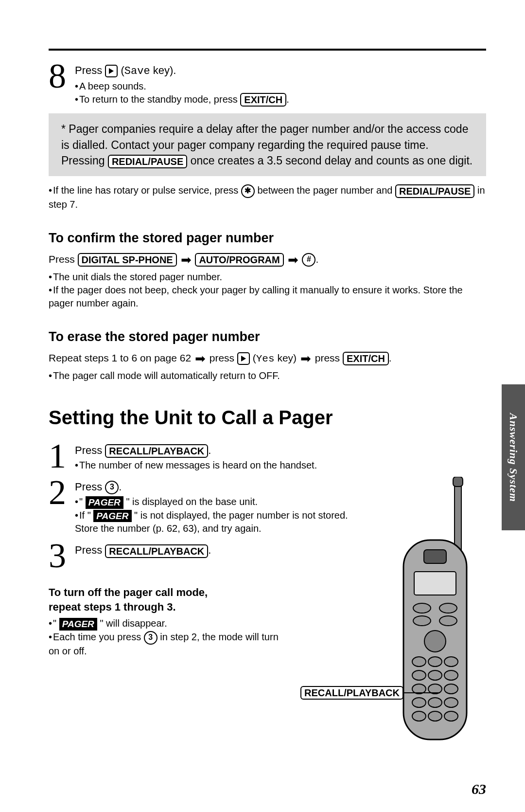  I want to click on footnote-box: * Pager companies require a delay after …, so click(267, 145).